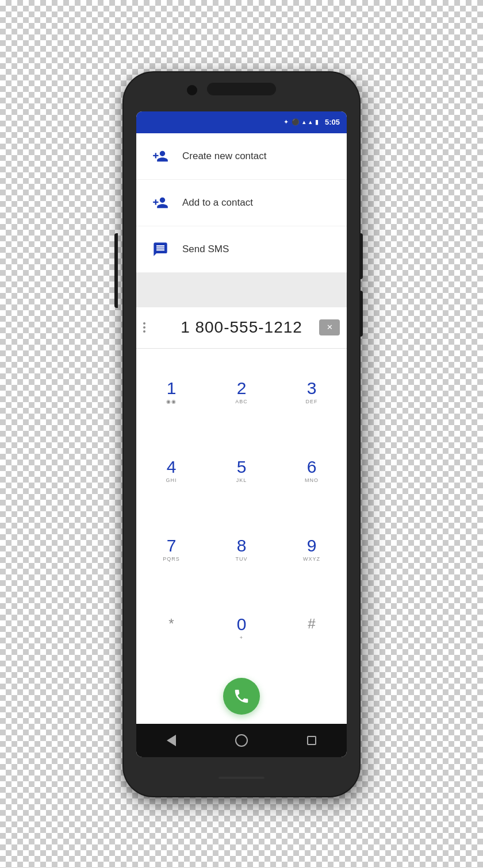 This screenshot has width=483, height=868. I want to click on key-star-digit: *, so click(171, 624).